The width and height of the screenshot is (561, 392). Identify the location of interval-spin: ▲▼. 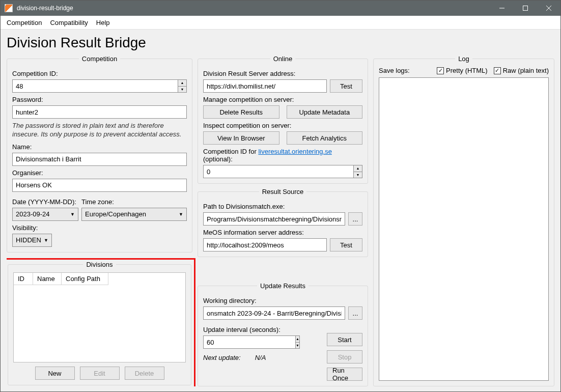
(297, 342).